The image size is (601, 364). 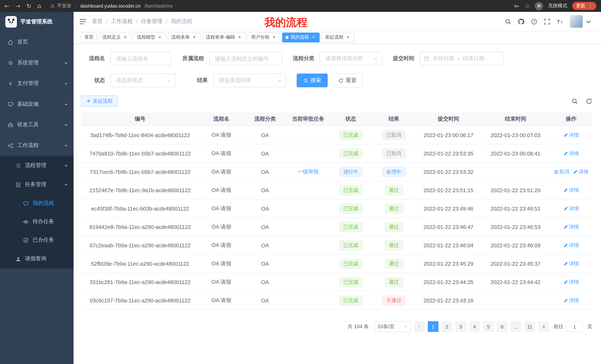 I want to click on bookmark-star-icon: ☆, so click(x=527, y=6).